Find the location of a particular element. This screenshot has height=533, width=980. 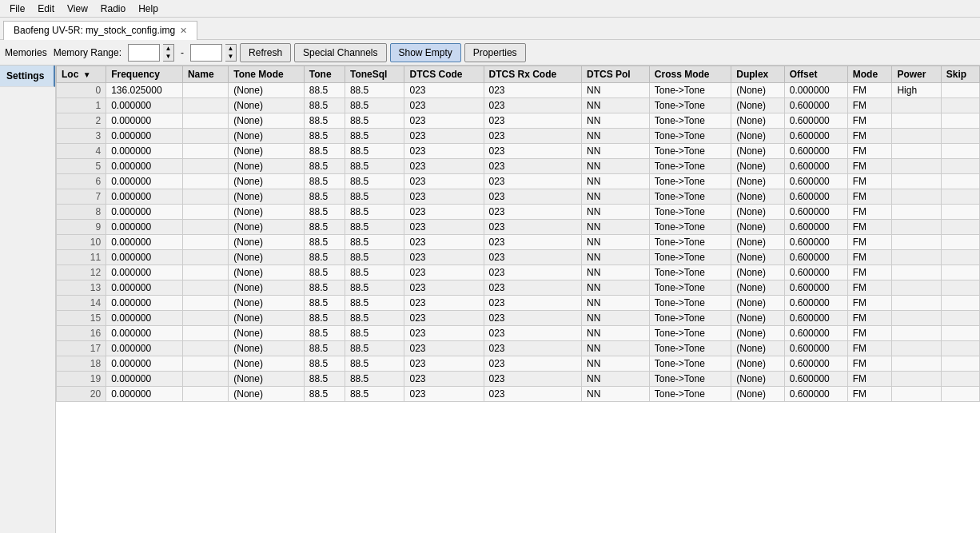

properties-button: Properties is located at coordinates (496, 53).